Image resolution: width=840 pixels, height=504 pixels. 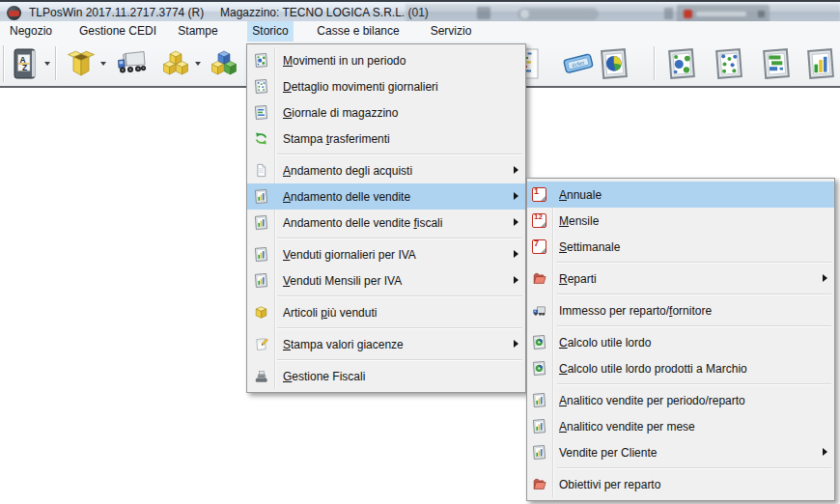 What do you see at coordinates (589, 247) in the screenshot?
I see `menu-item-label: Settimanale` at bounding box center [589, 247].